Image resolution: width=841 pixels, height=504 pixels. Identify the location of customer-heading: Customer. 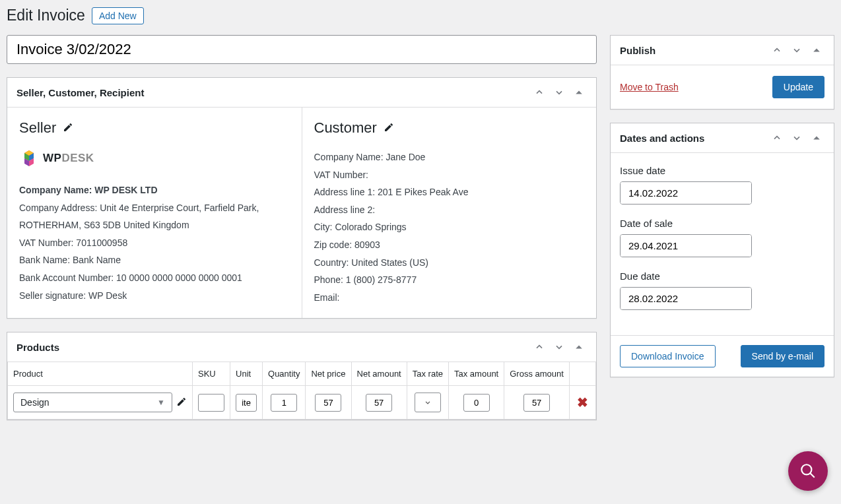
(346, 128).